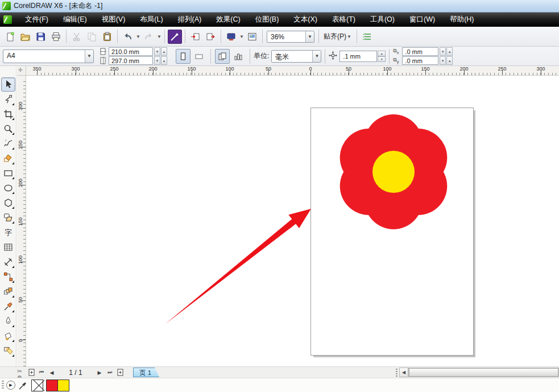  Describe the element at coordinates (8, 143) in the screenshot. I see `freehand-tool` at that location.